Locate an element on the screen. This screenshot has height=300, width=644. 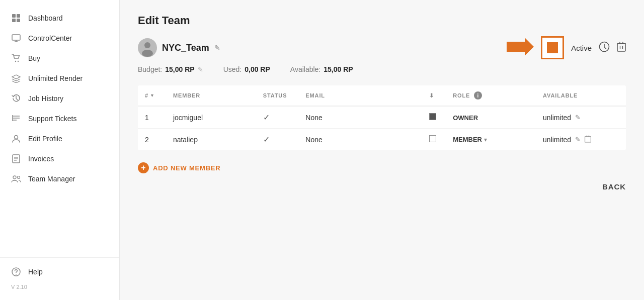
sidebar-item-dashboard: Dashboard is located at coordinates (59, 18).